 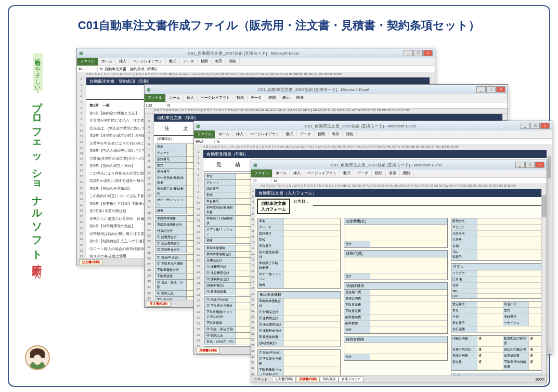 I want to click on section-header: 自動車見積書（印刷）, so click(x=375, y=154).